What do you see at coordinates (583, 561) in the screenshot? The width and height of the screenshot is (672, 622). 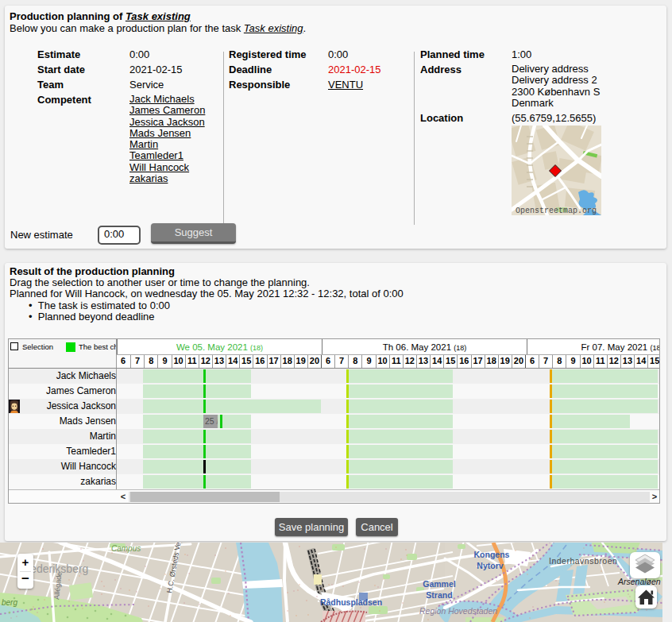 I see `svg-text: Inderhavnsbroen` at bounding box center [583, 561].